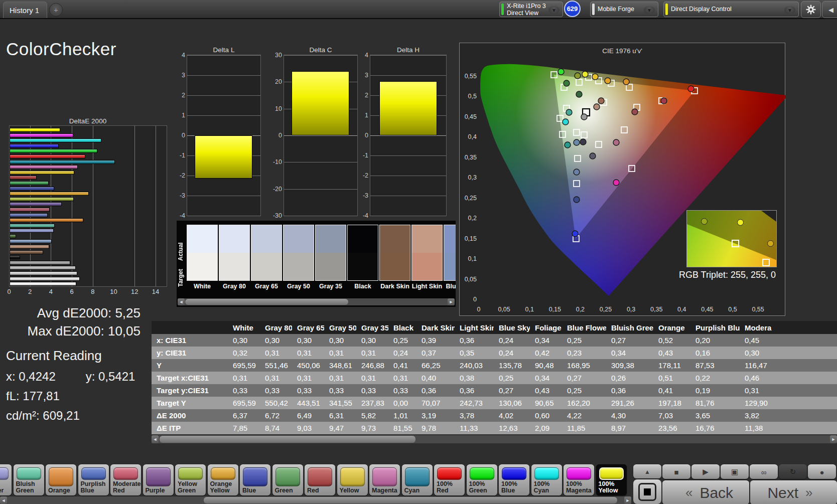  Describe the element at coordinates (494, 439) in the screenshot. I see `table-scrollbar: ◄ ►` at that location.